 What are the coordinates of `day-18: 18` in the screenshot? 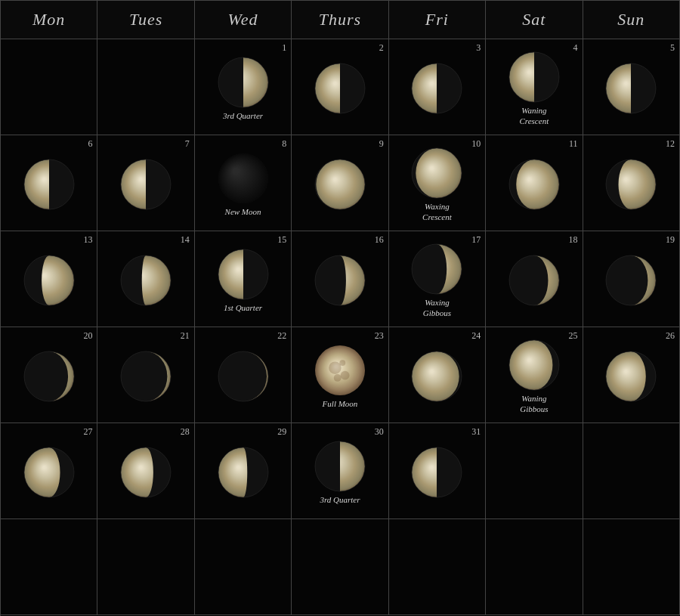 It's located at (534, 280).